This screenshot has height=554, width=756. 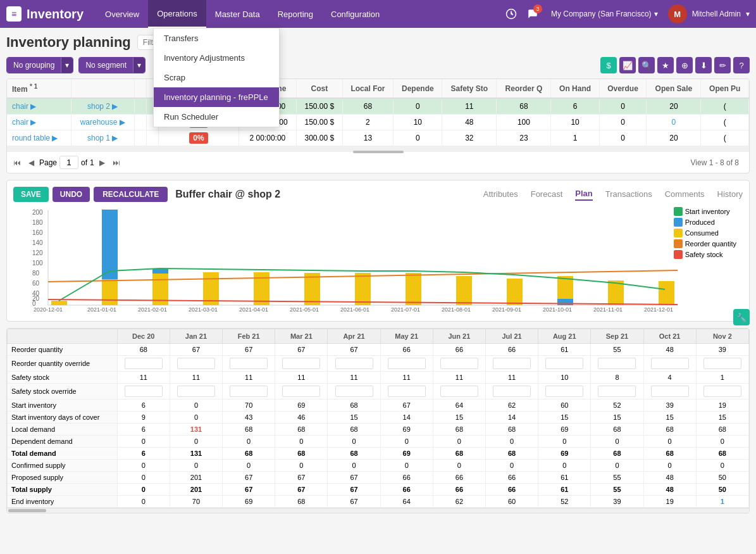 What do you see at coordinates (617, 337) in the screenshot?
I see `col-header-sep21: Sep 21` at bounding box center [617, 337].